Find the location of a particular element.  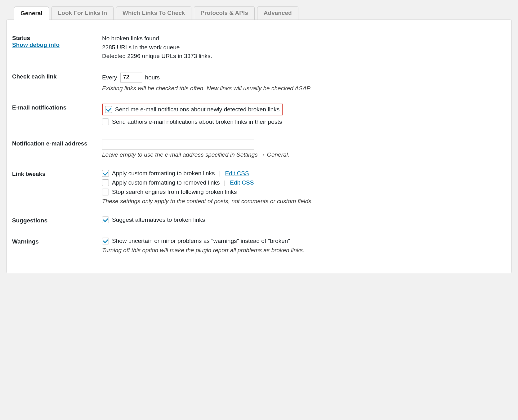

format-removed-label: Apply custom formatting to removed links is located at coordinates (166, 183).